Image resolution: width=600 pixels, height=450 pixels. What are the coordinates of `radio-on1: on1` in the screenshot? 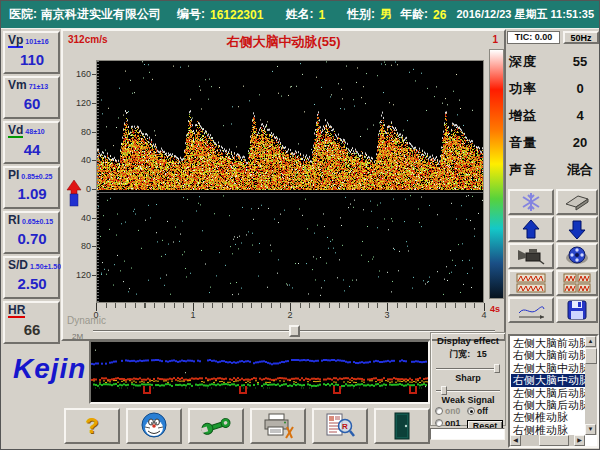 It's located at (451, 423).